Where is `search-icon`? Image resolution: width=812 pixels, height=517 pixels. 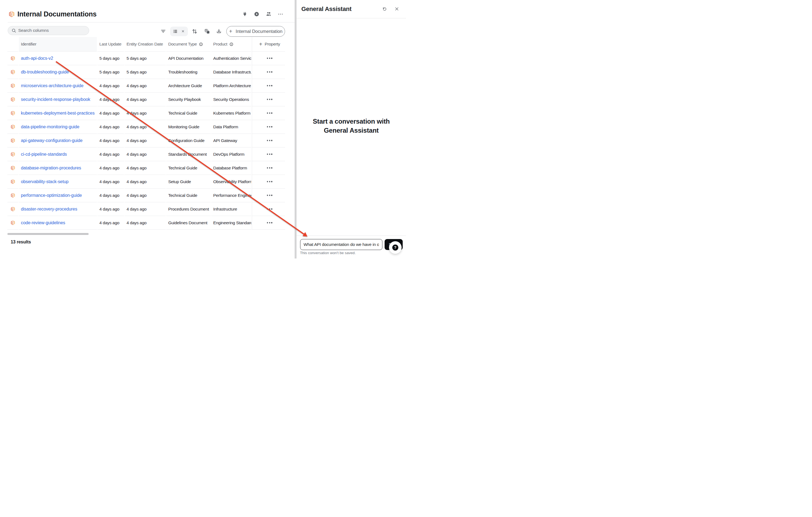 search-icon is located at coordinates (14, 31).